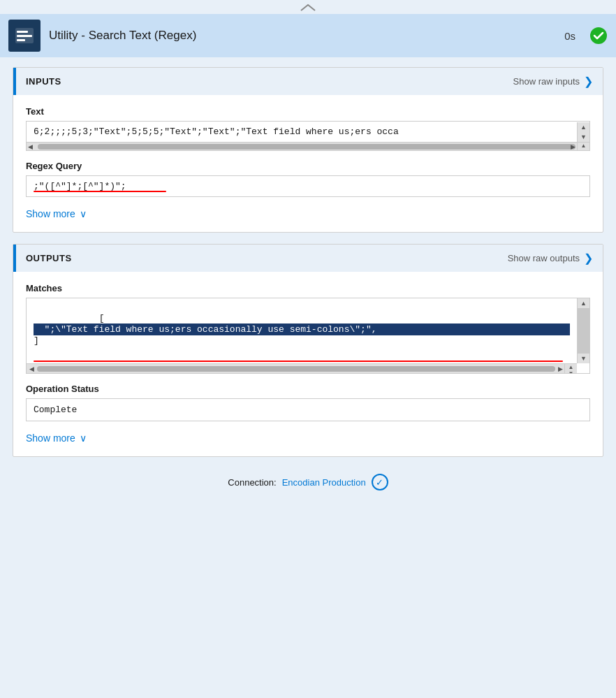 This screenshot has height=698, width=616. Describe the element at coordinates (296, 369) in the screenshot. I see `m-h-thumb` at that location.